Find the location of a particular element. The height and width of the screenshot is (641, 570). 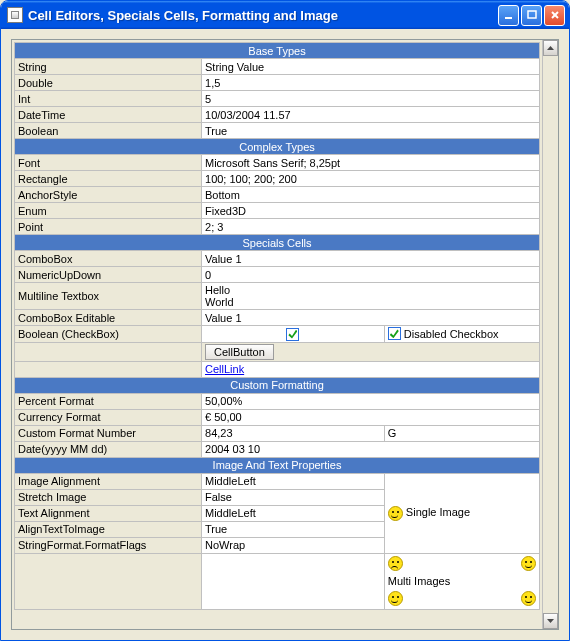

row-label: ComboBox is located at coordinates (108, 259).